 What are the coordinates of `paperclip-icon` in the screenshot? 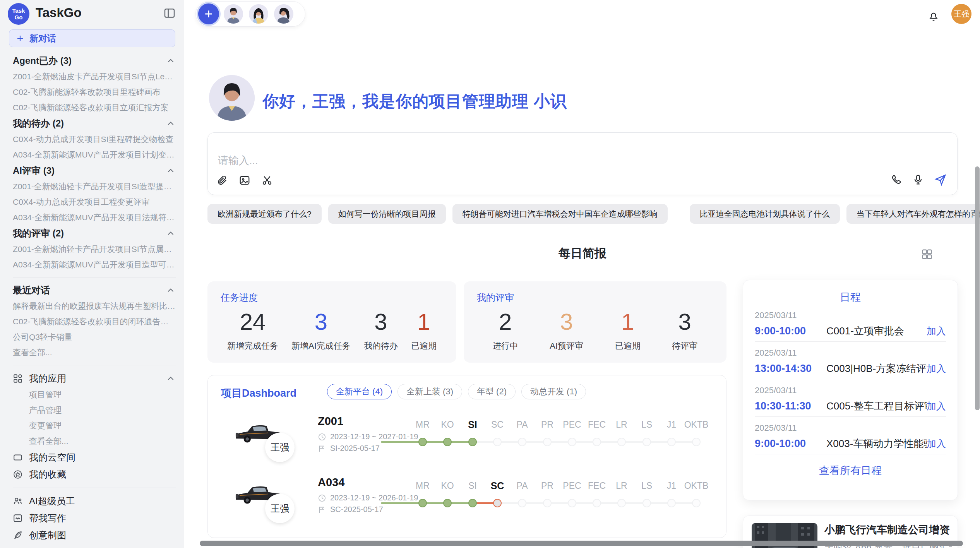 It's located at (222, 180).